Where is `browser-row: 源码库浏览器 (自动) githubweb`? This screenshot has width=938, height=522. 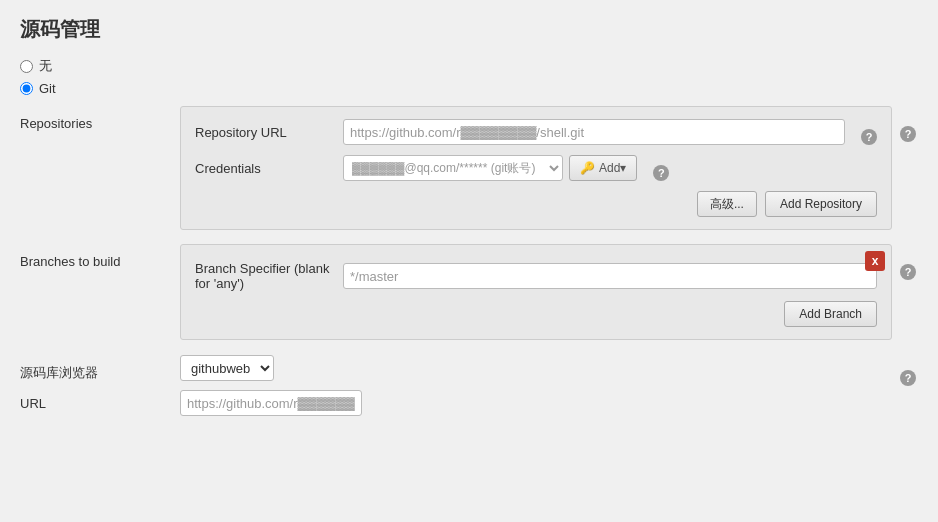
browser-row: 源码库浏览器 (自动) githubweb is located at coordinates (147, 368).